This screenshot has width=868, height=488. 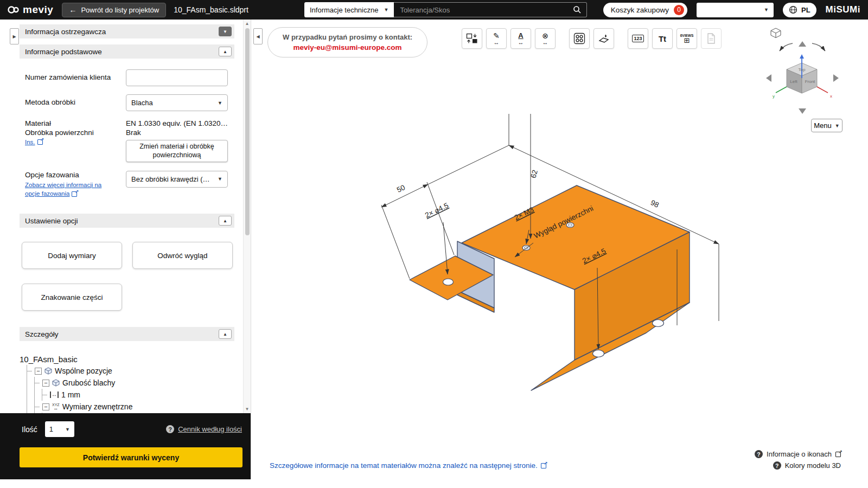 What do you see at coordinates (225, 52) in the screenshot?
I see `section-basic-toggle: ▲` at bounding box center [225, 52].